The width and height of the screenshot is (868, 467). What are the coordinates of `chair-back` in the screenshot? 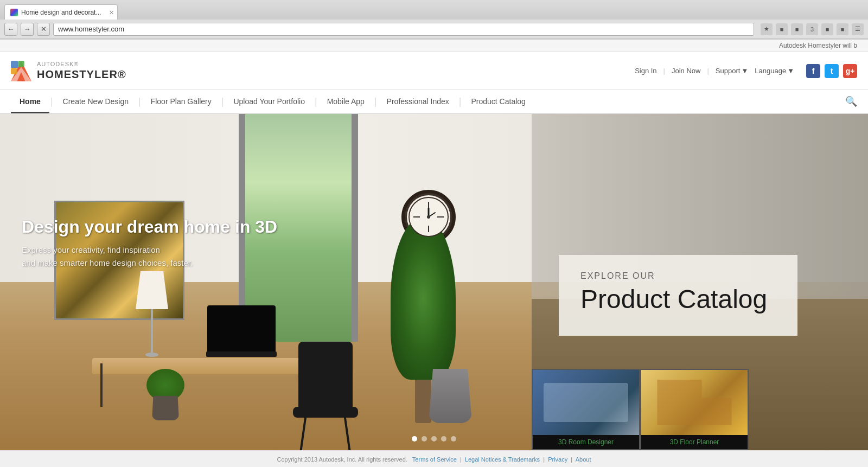 It's located at (326, 374).